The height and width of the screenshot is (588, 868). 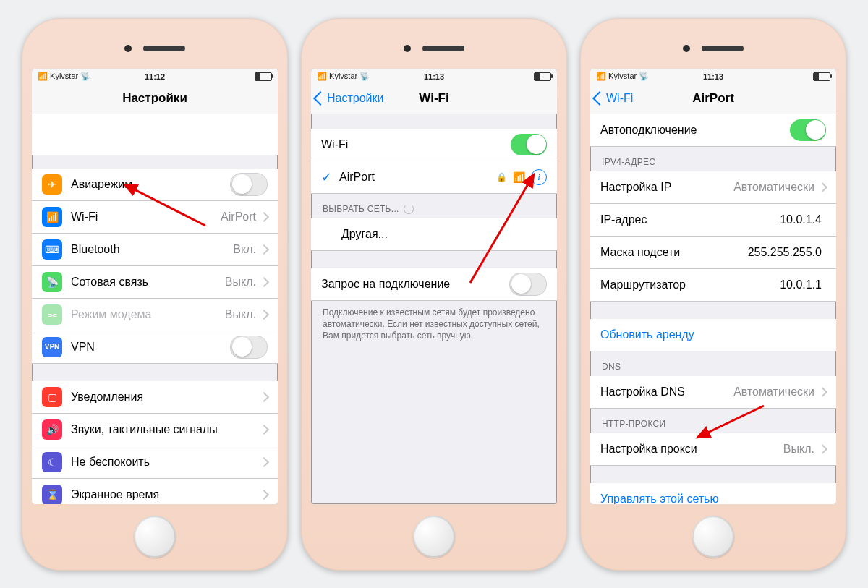 What do you see at coordinates (52, 462) in the screenshot?
I see `dnd-icon: ☾` at bounding box center [52, 462].